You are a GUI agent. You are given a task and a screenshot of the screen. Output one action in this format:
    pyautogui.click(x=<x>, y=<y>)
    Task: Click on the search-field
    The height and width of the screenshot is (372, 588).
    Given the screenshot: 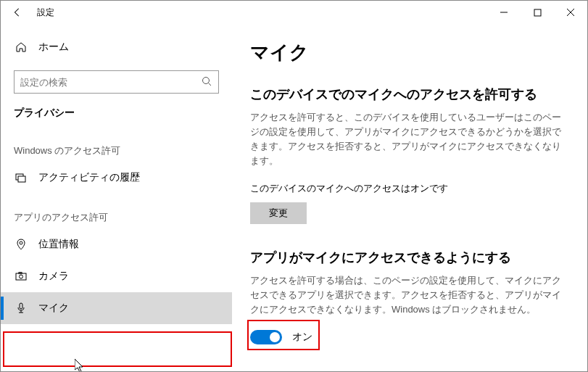 What is the action you would take?
    pyautogui.click(x=110, y=83)
    